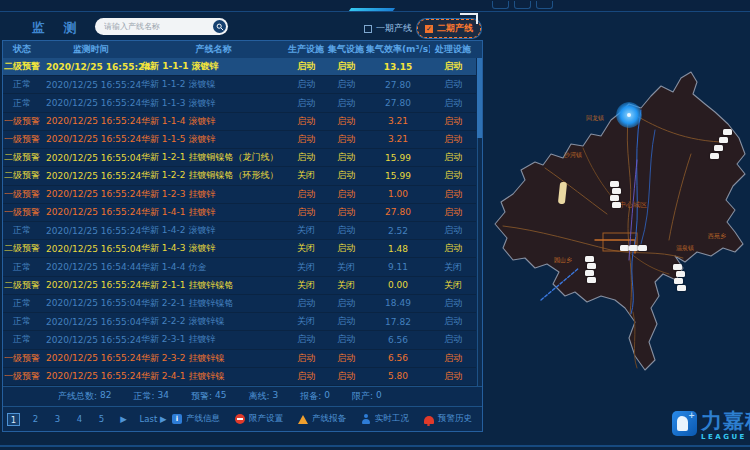 The image size is (750, 450). Describe the element at coordinates (14, 420) in the screenshot. I see `page-current: 1` at that location.